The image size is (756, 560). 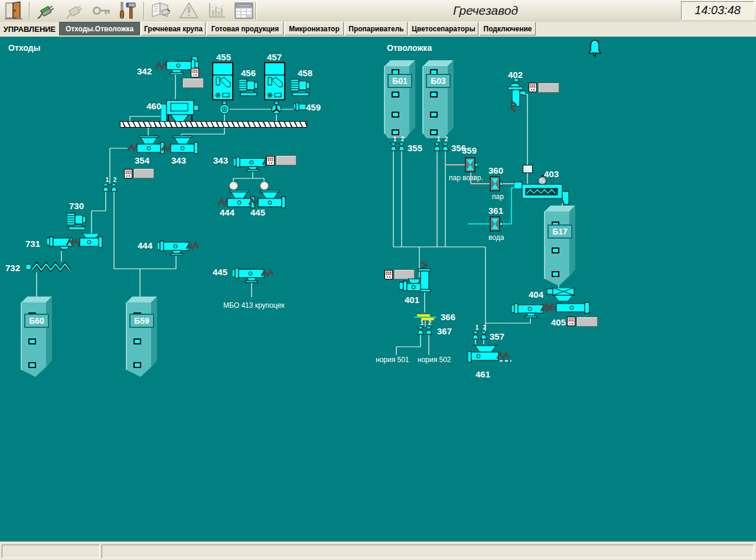 I want to click on label-455: 455, so click(x=223, y=57).